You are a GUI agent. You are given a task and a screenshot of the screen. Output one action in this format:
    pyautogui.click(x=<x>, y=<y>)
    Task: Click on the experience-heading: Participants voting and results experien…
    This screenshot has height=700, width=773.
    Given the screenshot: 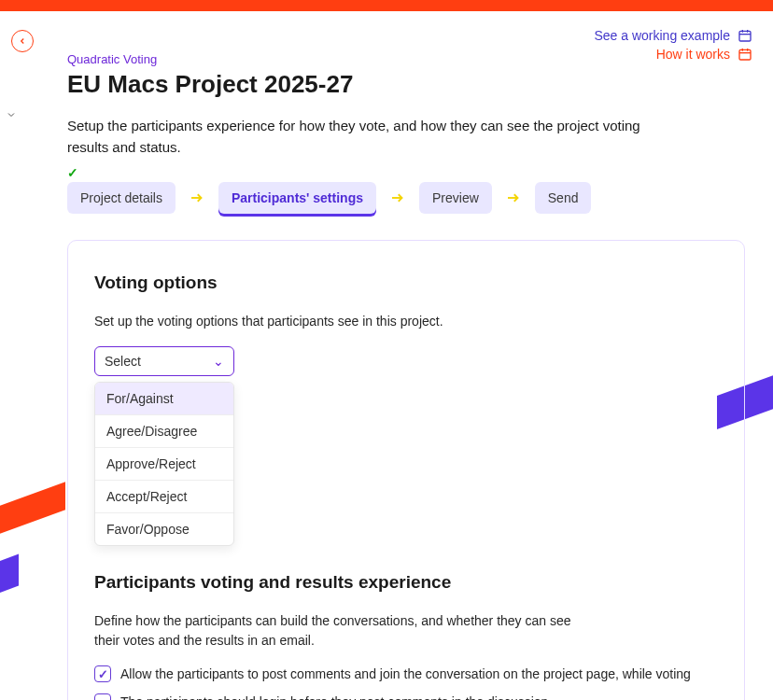 What is the action you would take?
    pyautogui.click(x=406, y=582)
    